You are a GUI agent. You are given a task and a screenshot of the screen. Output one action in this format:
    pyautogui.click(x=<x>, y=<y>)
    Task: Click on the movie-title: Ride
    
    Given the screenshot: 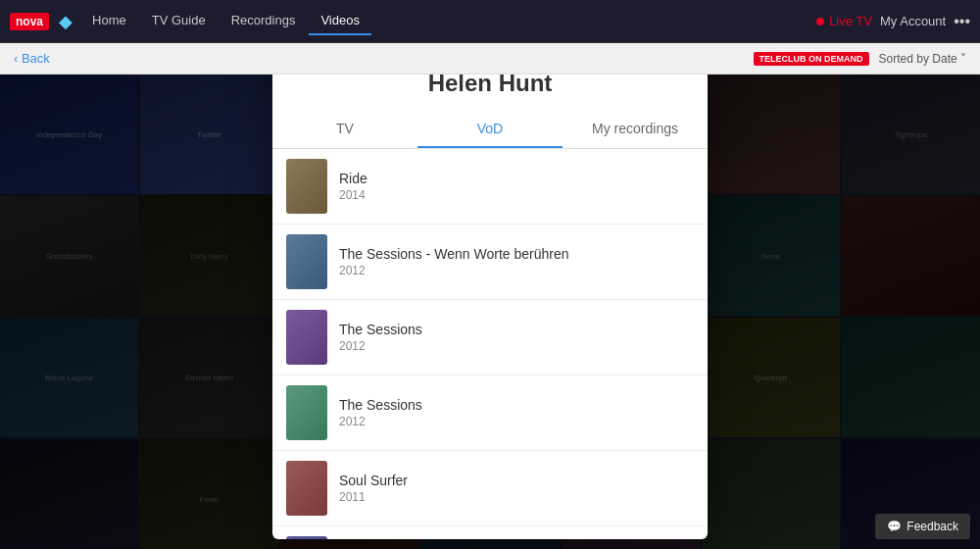 What is the action you would take?
    pyautogui.click(x=353, y=178)
    